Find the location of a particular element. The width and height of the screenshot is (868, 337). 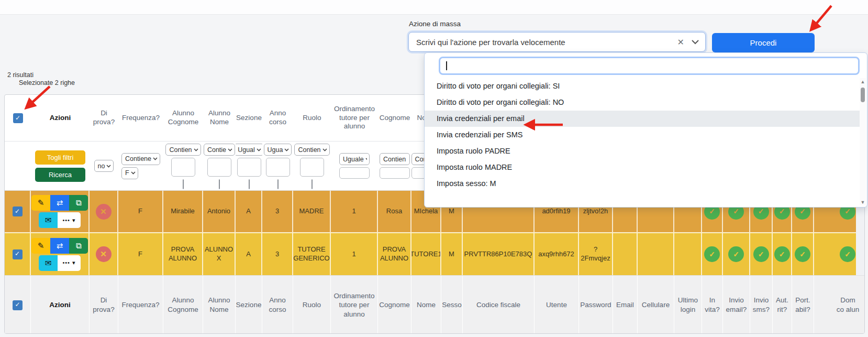

filter-cell-di_prova: no is located at coordinates (104, 166).